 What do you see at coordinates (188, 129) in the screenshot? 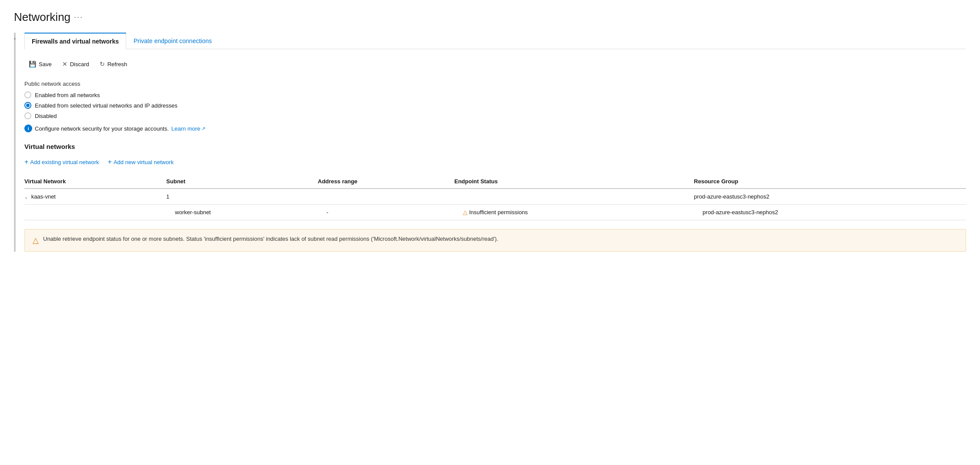
I see `learn-more-link: Learn more ↗` at bounding box center [188, 129].